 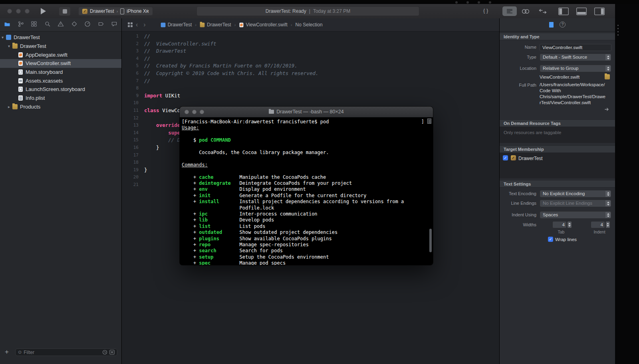 I want to click on code-line: 4 //, so click(x=311, y=59).